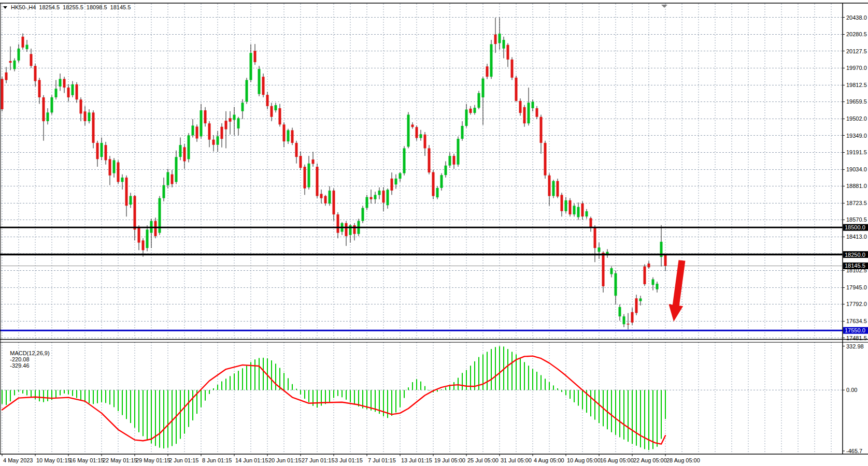 This screenshot has height=466, width=868. What do you see at coordinates (382, 460) in the screenshot?
I see `time-tick-label: 7 Jul 01:15` at bounding box center [382, 460].